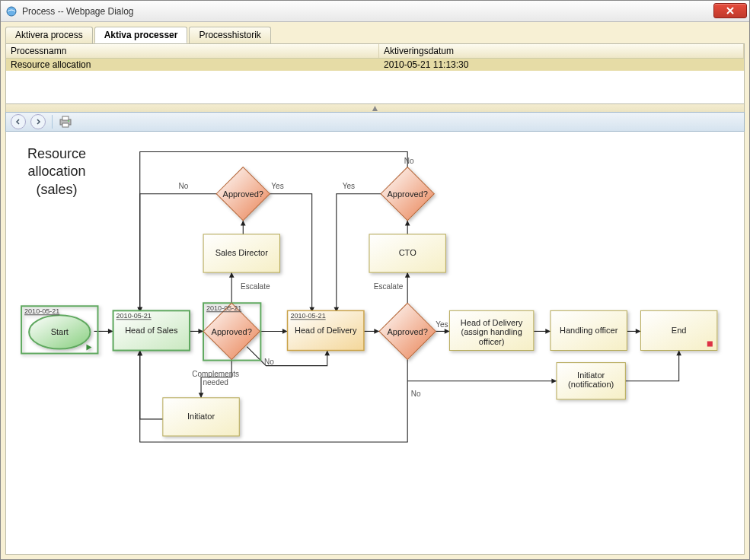  I want to click on arrow-left-icon, so click(18, 122).